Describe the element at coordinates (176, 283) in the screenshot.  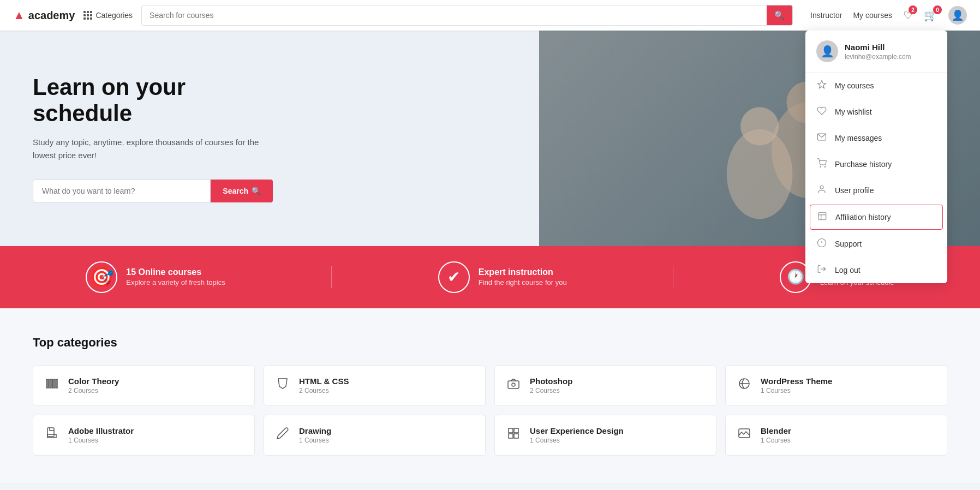
I see `banner-sub-0: Explore a variety of fresh topics` at that location.